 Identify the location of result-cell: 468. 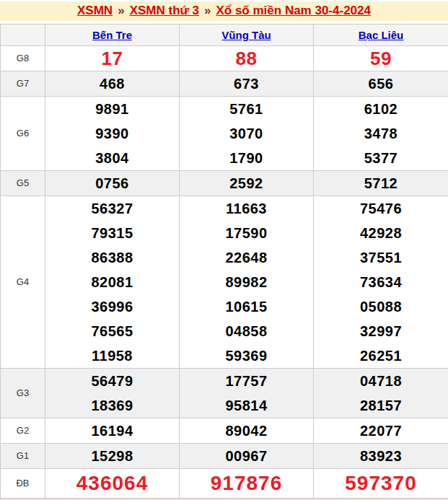
(113, 84).